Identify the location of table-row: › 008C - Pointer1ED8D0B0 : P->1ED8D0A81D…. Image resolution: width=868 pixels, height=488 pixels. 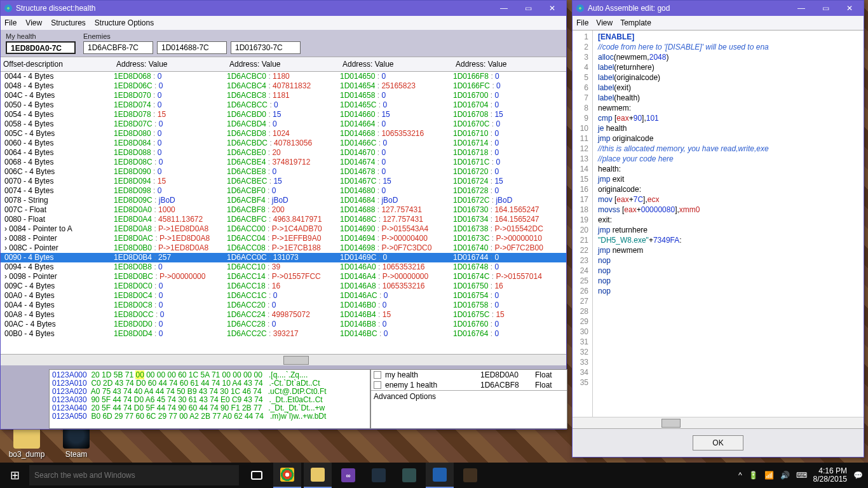
(283, 248).